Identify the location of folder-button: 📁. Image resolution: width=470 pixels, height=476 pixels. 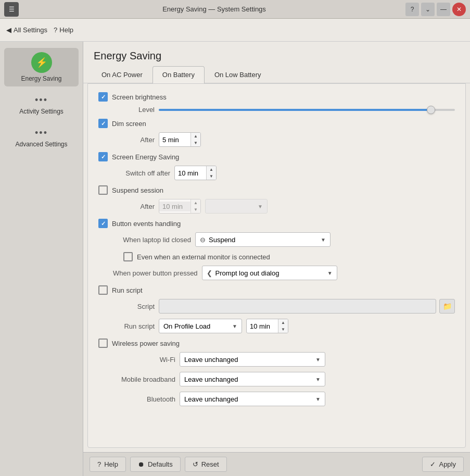
(447, 306).